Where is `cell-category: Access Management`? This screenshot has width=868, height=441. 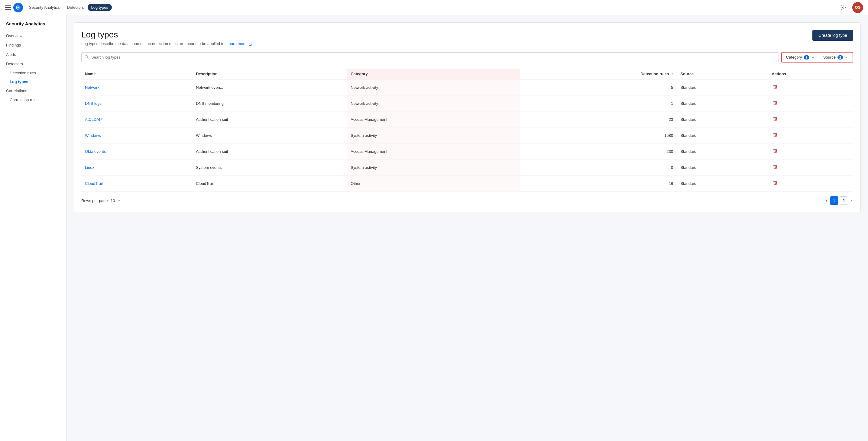
cell-category: Access Management is located at coordinates (433, 120).